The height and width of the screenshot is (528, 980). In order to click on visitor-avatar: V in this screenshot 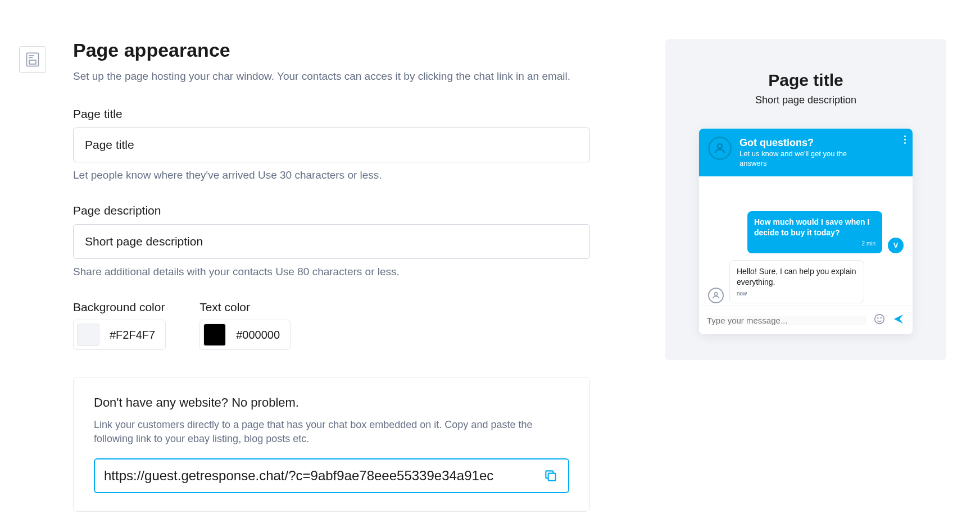, I will do `click(896, 245)`.